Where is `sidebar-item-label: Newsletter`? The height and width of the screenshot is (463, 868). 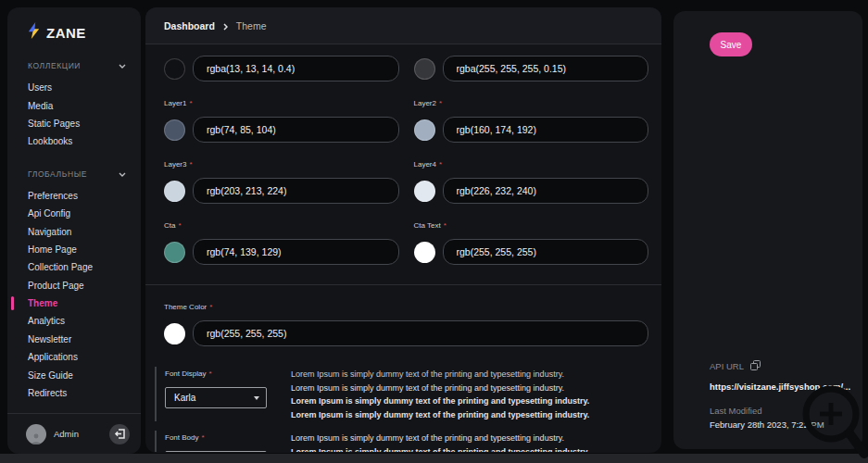
sidebar-item-label: Newsletter is located at coordinates (50, 339).